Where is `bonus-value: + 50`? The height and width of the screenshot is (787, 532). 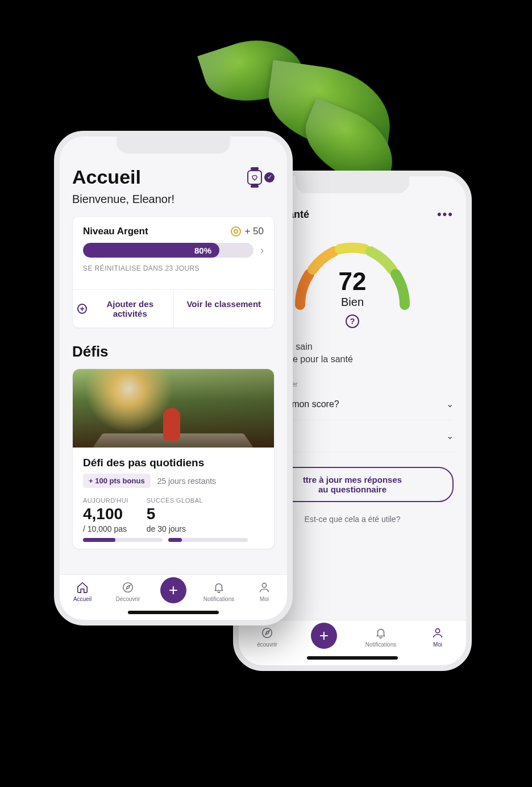
bonus-value: + 50 is located at coordinates (254, 231).